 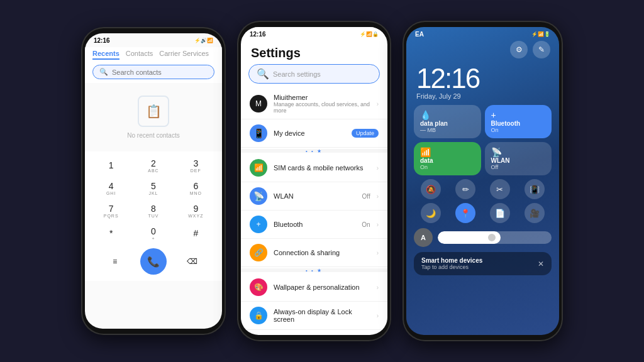 What do you see at coordinates (106, 55) in the screenshot?
I see `tab-recents: Recents` at bounding box center [106, 55].